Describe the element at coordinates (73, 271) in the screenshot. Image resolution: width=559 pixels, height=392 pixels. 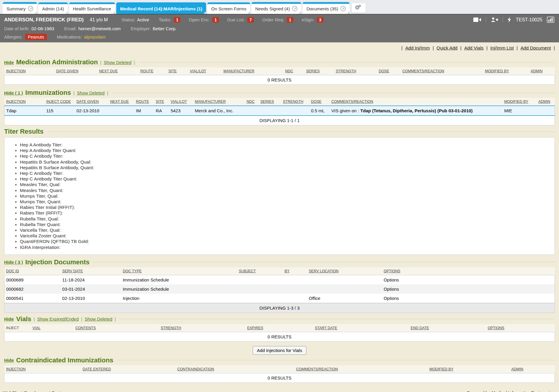
I see `column-sort-link: SERV DATE` at that location.